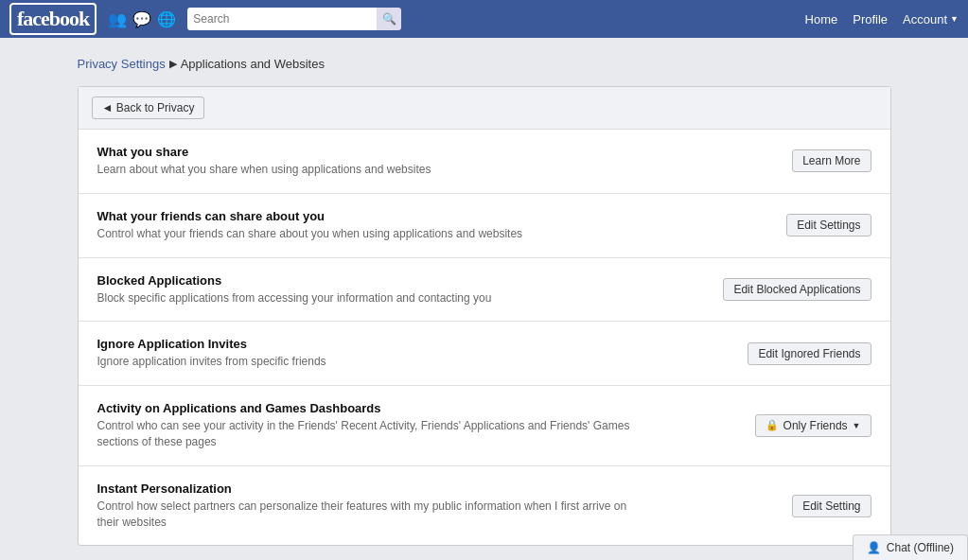 This screenshot has height=560, width=968. I want to click on edit-blocked-applications-button: Edit Blocked Applications, so click(797, 289).